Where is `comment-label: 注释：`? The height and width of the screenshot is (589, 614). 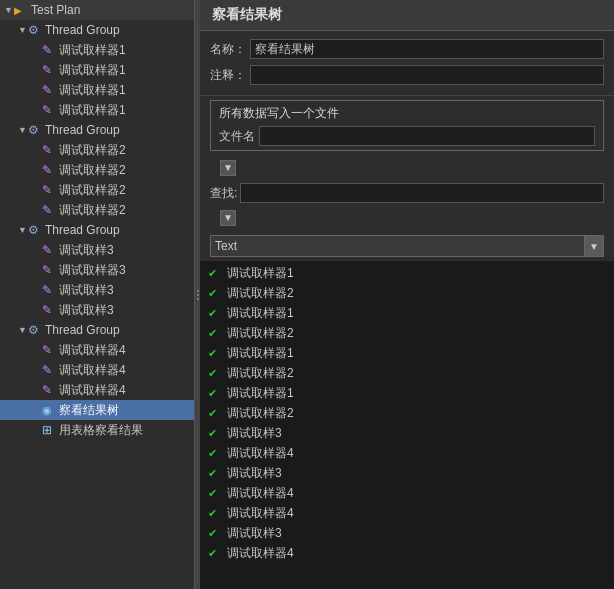 comment-label: 注释： is located at coordinates (230, 76).